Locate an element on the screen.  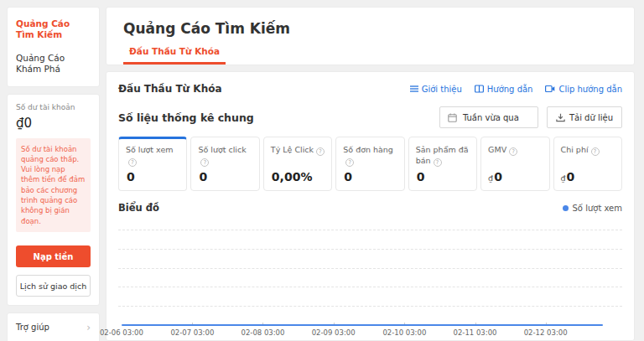
sidebar: Quảng Cáo Tìm Kiếm Quảng Cáo Khám Phá Số… is located at coordinates (54, 174).